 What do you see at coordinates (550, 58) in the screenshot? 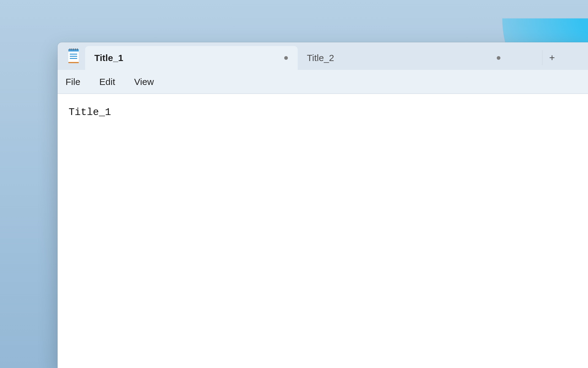
I see `new-tab-button: +` at bounding box center [550, 58].